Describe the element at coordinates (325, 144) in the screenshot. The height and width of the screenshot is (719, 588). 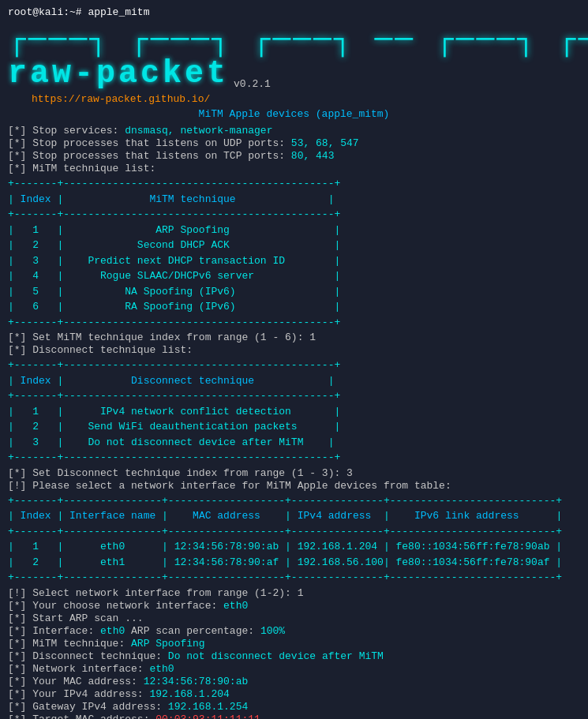
I see `stop-udp-value: 53, 68, 547` at that location.